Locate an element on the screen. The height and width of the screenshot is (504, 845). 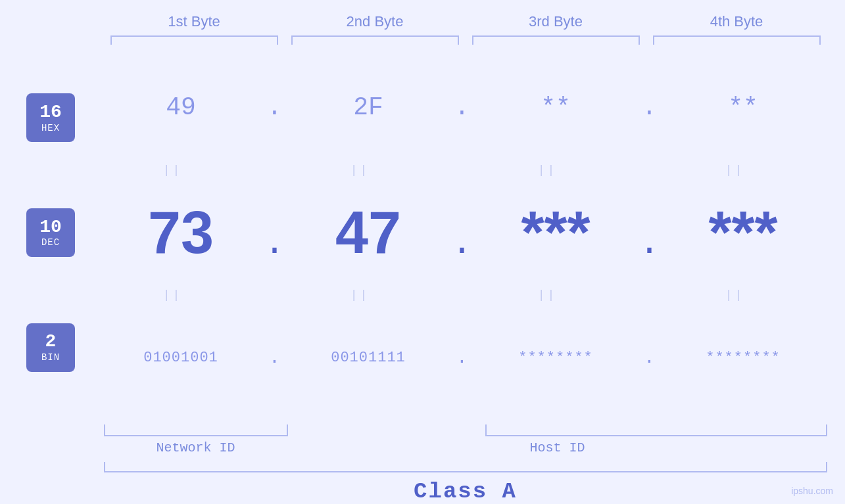
host-id-label: Host ID is located at coordinates (558, 448).